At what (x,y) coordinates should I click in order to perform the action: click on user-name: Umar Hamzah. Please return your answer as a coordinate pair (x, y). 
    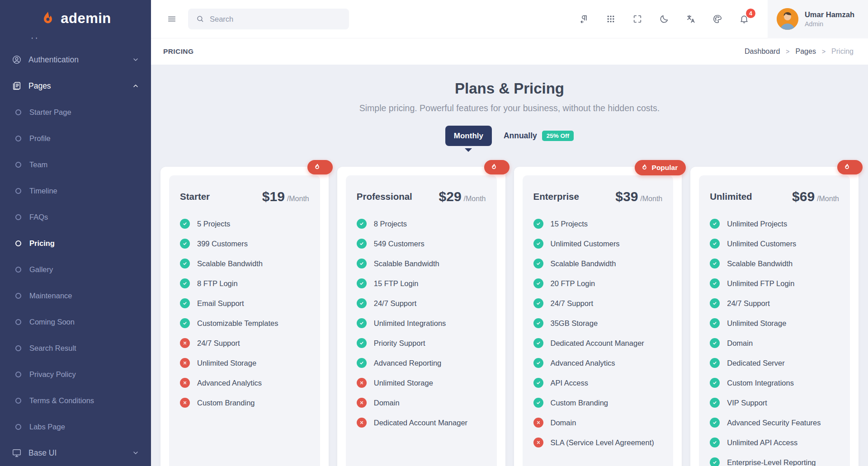
    Looking at the image, I should click on (830, 14).